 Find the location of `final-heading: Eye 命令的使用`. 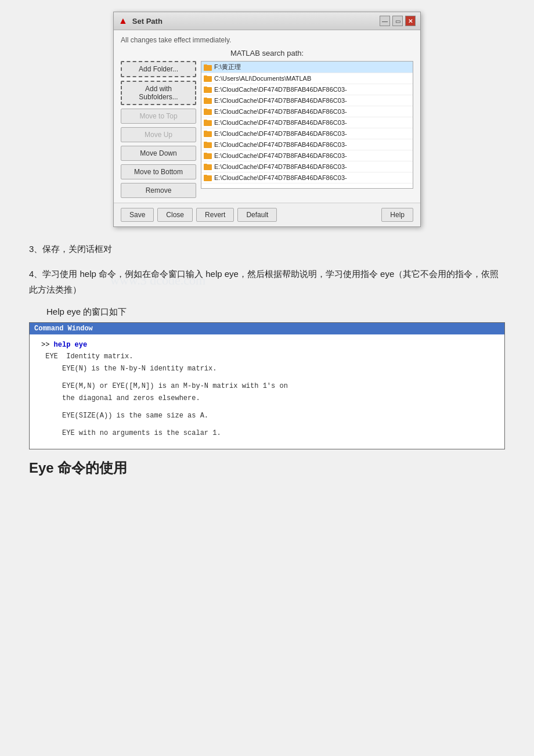

final-heading: Eye 命令的使用 is located at coordinates (267, 468).